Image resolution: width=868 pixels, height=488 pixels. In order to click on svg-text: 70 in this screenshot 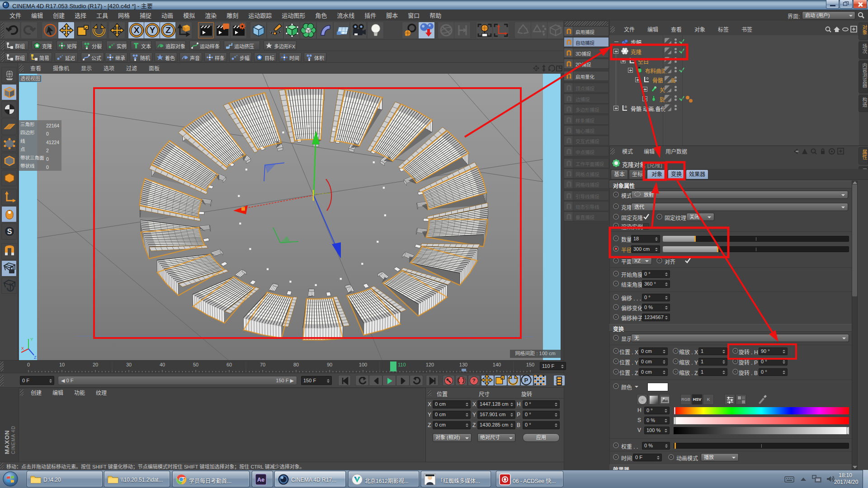, I will do `click(263, 365)`.